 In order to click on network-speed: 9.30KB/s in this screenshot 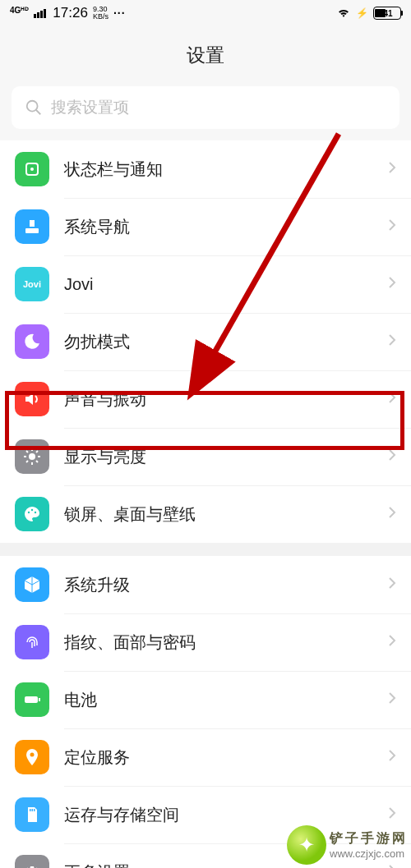, I will do `click(100, 13)`.